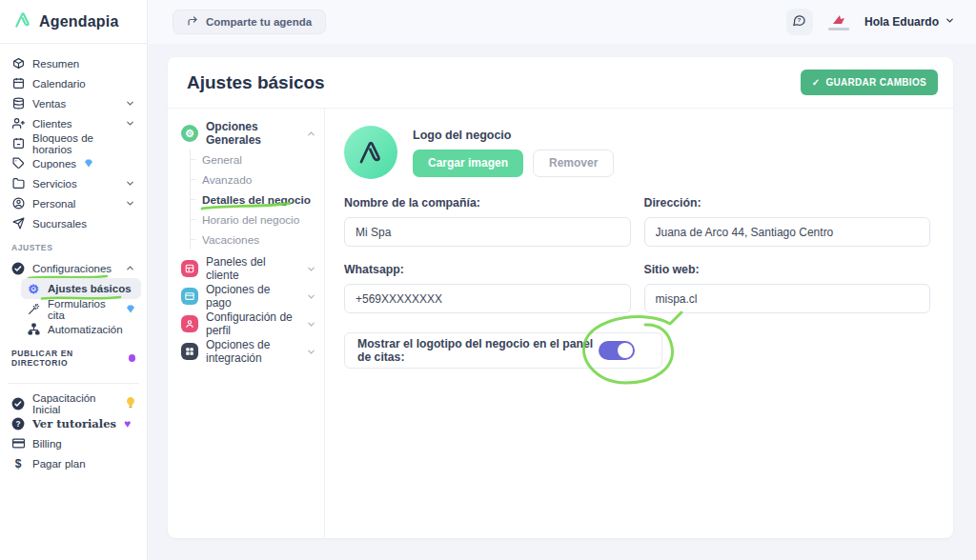 This screenshot has width=976, height=560. Describe the element at coordinates (254, 240) in the screenshot. I see `subnav-item-vacaciones: Vacaciones` at that location.